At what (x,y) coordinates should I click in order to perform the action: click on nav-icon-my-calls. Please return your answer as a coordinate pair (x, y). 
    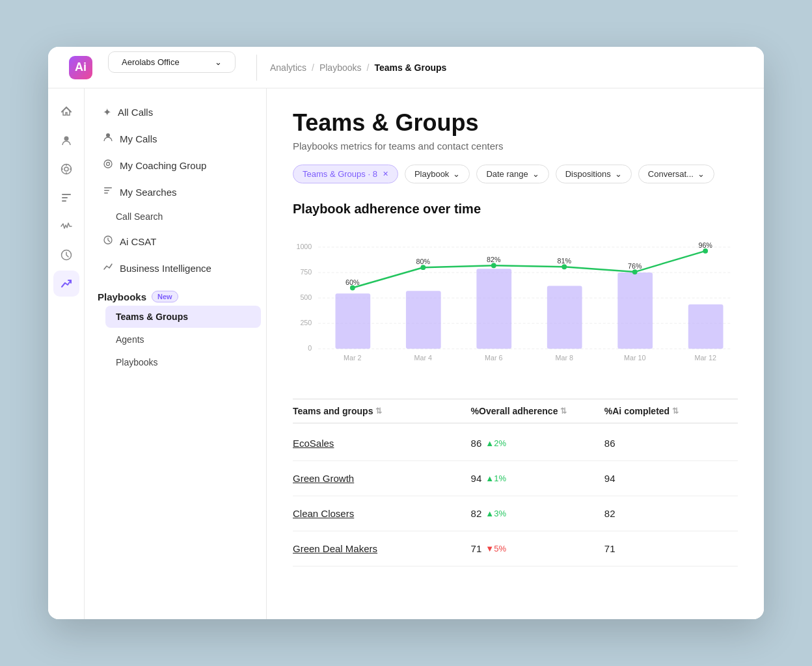
    Looking at the image, I should click on (66, 140).